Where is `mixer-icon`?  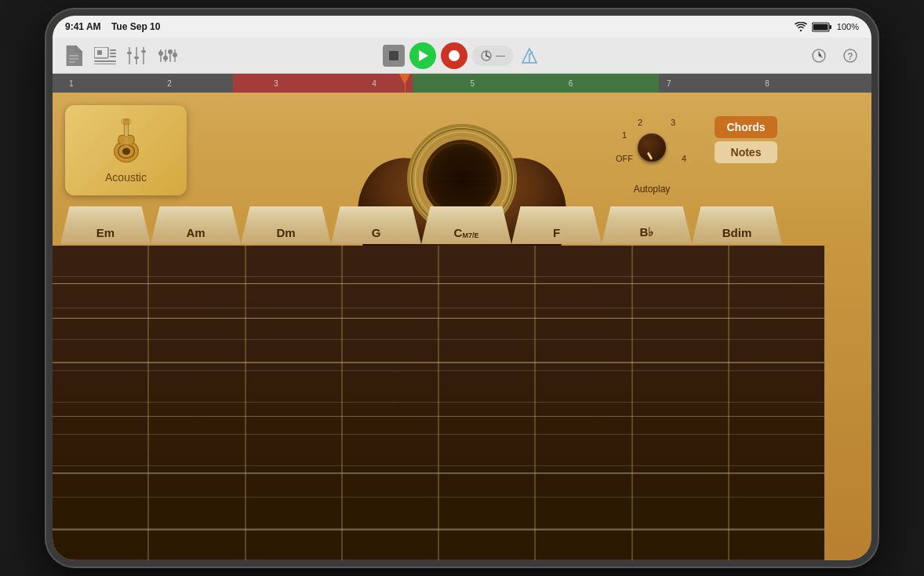
mixer-icon is located at coordinates (136, 56).